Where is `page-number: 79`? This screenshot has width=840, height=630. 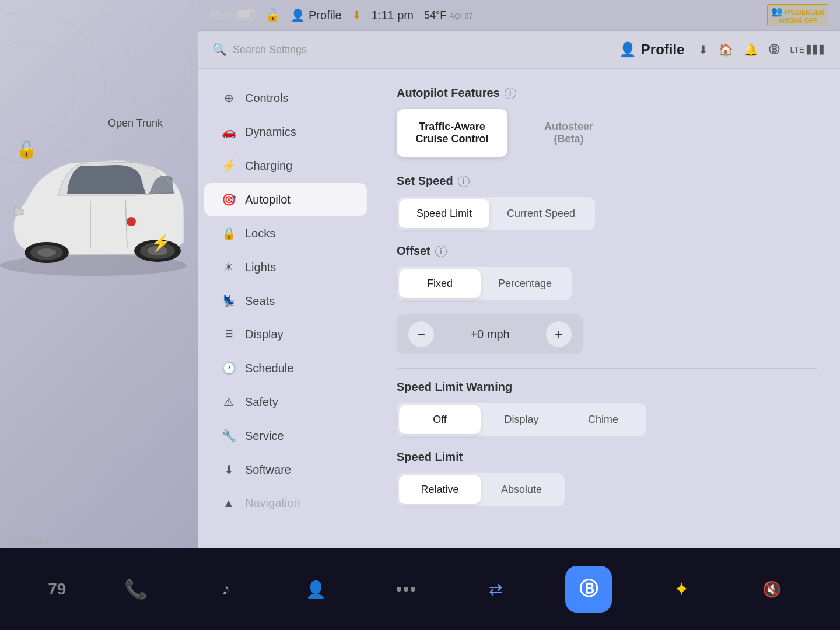 page-number: 79 is located at coordinates (57, 589).